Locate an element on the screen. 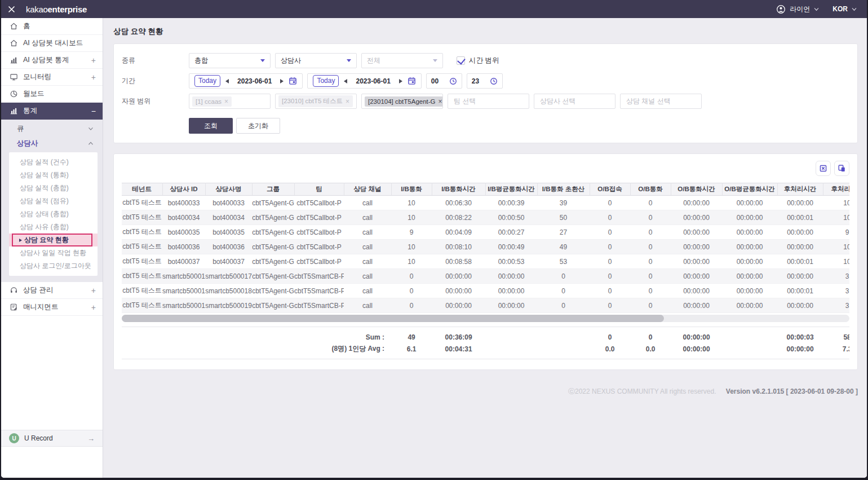  locale-selector: KOR is located at coordinates (840, 9).